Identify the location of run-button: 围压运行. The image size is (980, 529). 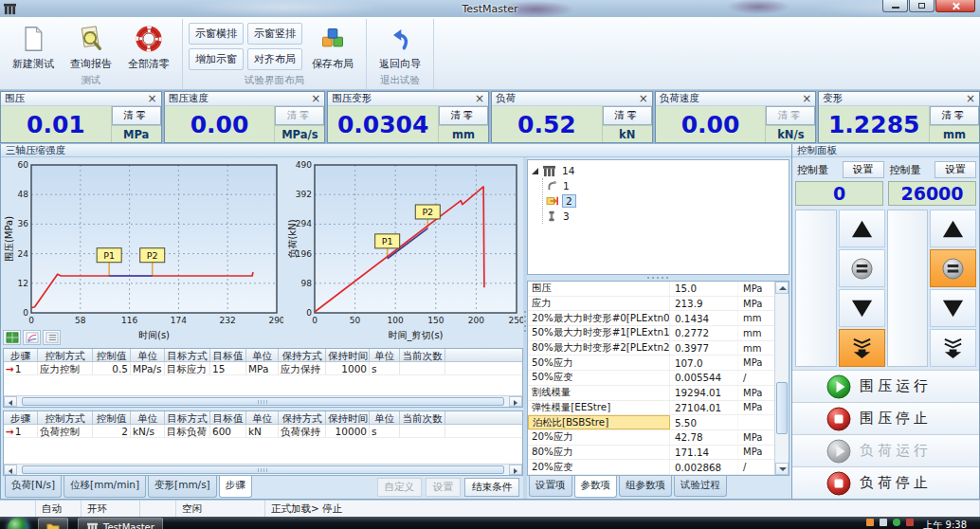
(885, 386).